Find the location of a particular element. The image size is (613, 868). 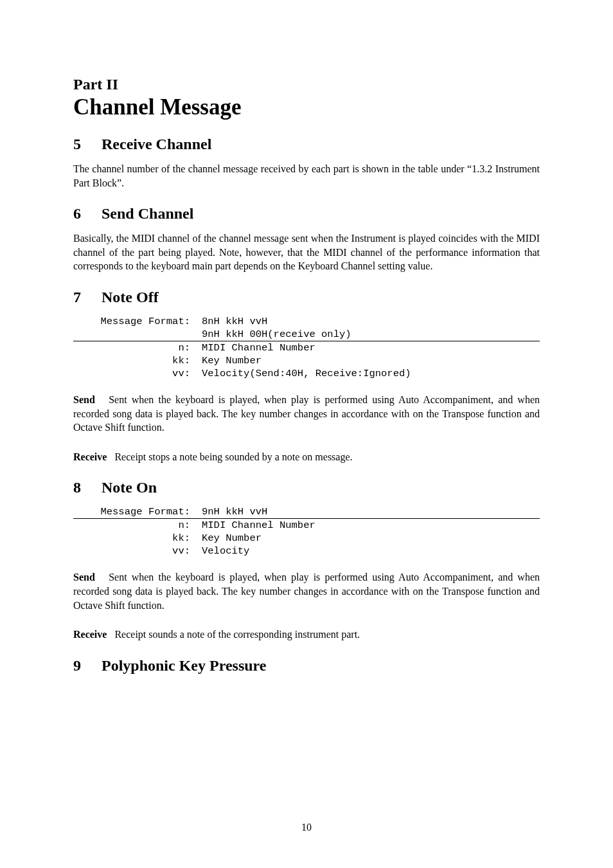

cell-label is located at coordinates (138, 334).